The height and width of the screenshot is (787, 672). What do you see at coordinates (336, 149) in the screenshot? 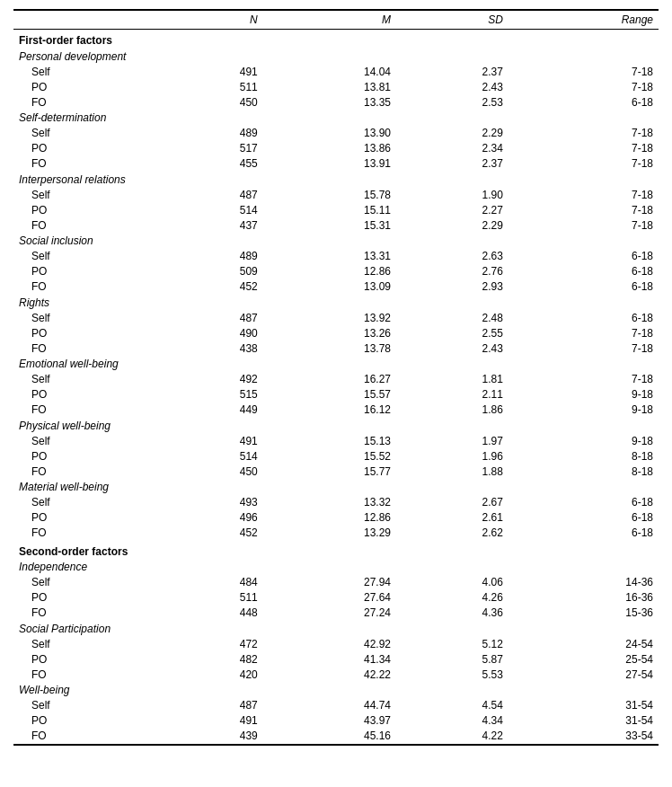
I see `table-row: PO51713.862.347-18` at bounding box center [336, 149].